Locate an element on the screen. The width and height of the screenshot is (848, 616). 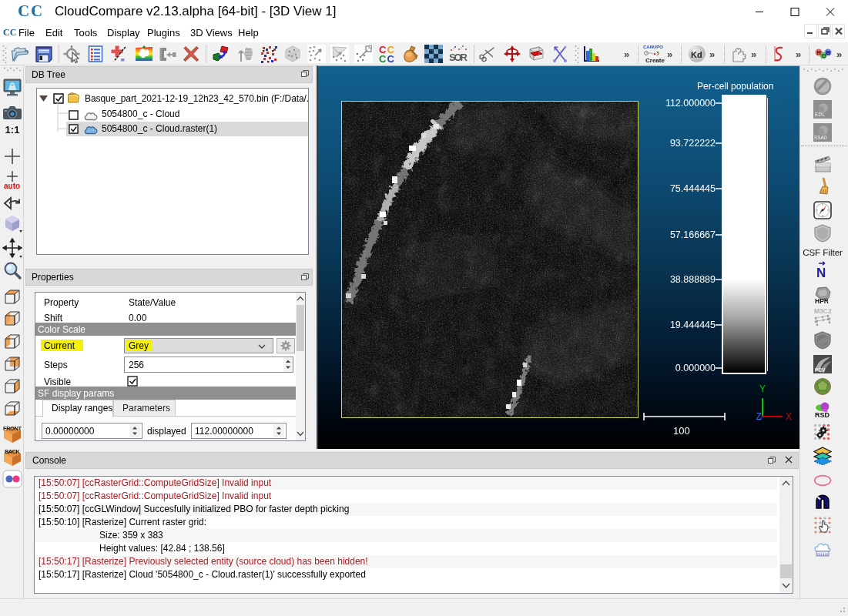
svg-text: B is located at coordinates (829, 52).